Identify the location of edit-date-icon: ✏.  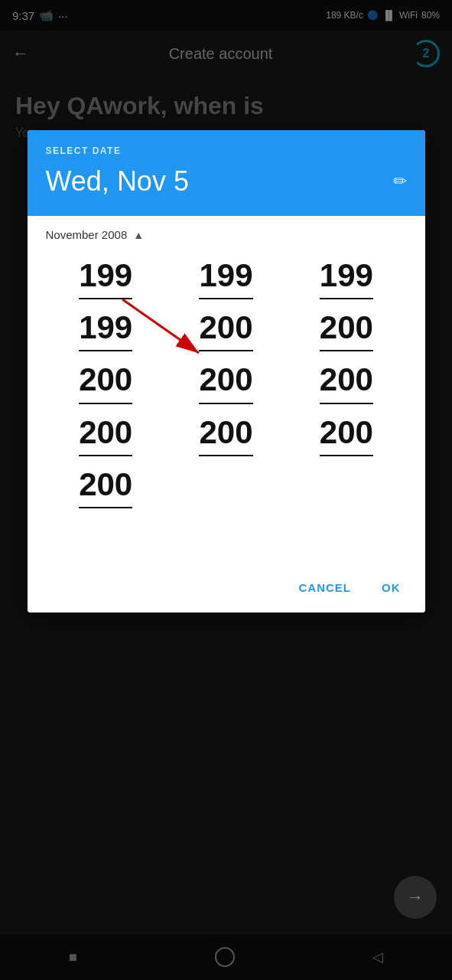
(400, 181).